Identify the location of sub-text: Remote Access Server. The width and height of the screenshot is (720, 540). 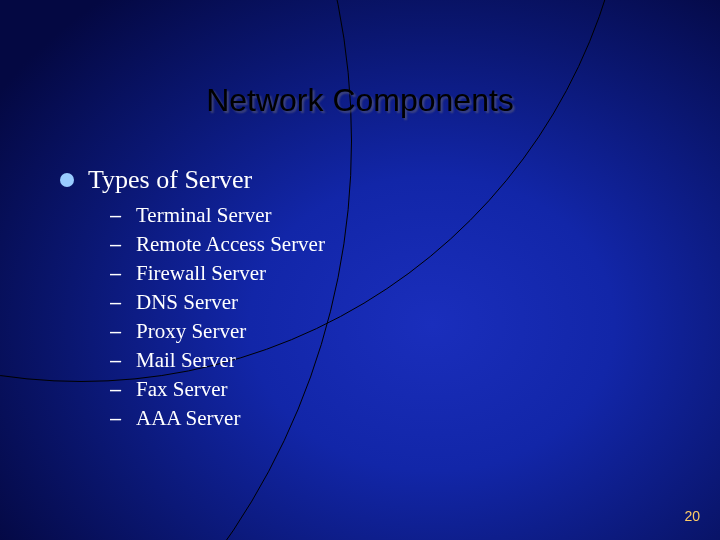
(230, 244).